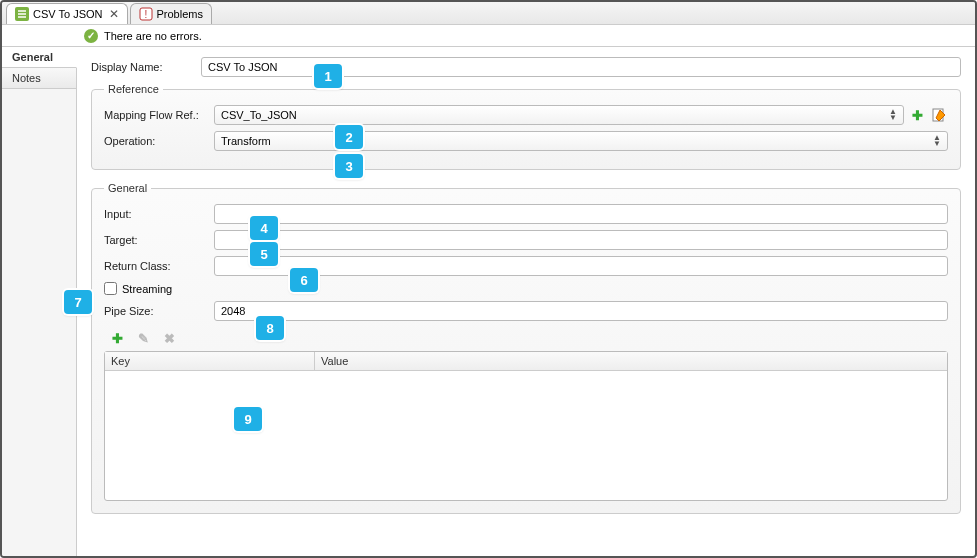 The image size is (977, 558). Describe the element at coordinates (153, 36) in the screenshot. I see `status-message: There are no errors.` at that location.